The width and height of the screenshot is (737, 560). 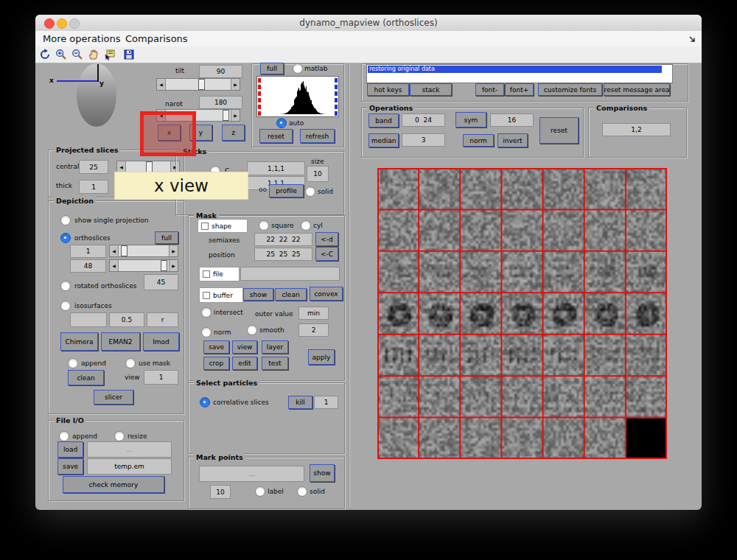 I want to click on tilt-value-field: 90, so click(x=221, y=71).